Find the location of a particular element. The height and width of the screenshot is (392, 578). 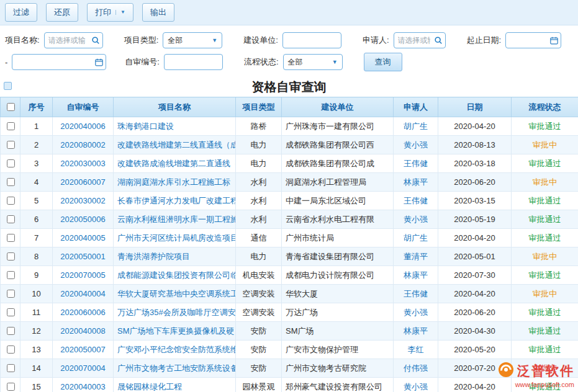

project-link: 青海洪湖养护院项目 is located at coordinates (175, 257).